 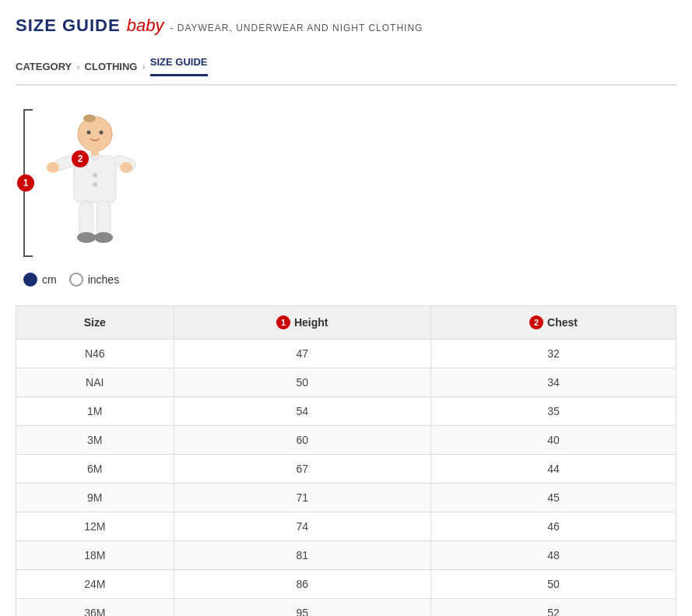 I want to click on page-title-area: SIZE GUIDE baby - DAYWEAR, UNDERWEAR AND…, so click(x=346, y=26).